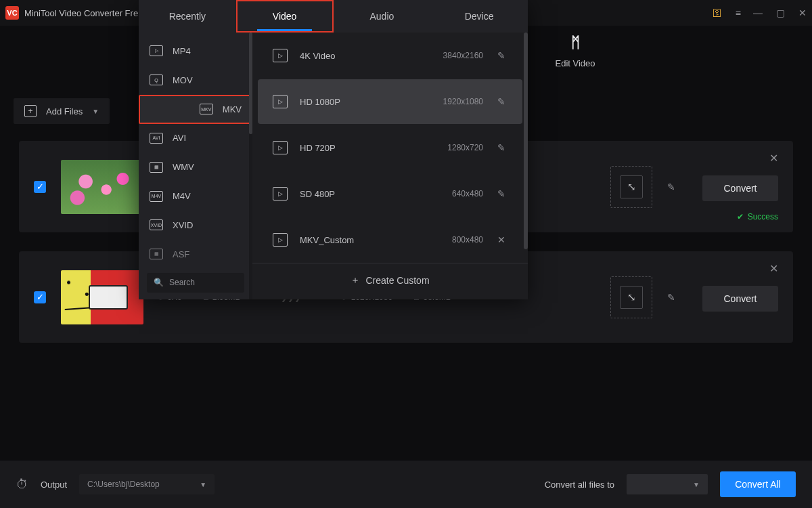 The image size is (812, 508). I want to click on format-item-xvid: XVIDXVID, so click(196, 225).